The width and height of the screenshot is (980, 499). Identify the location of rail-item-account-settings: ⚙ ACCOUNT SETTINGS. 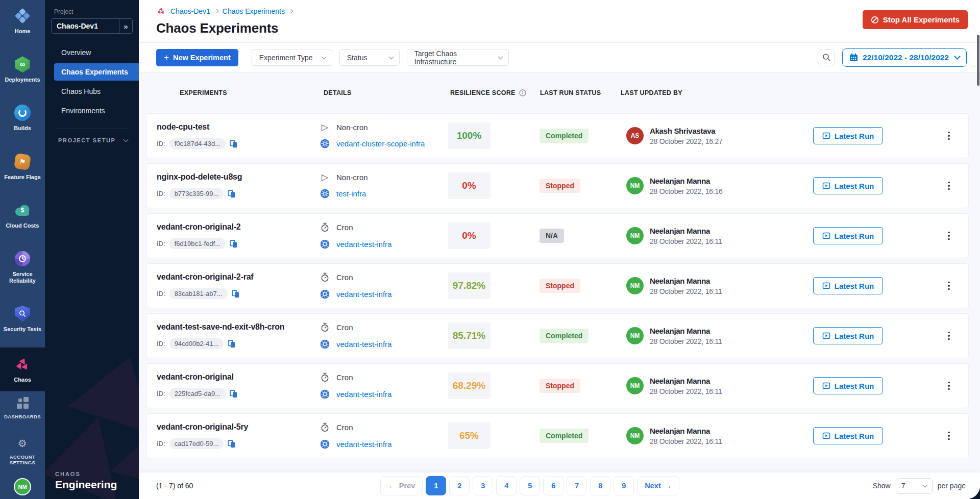
(22, 450).